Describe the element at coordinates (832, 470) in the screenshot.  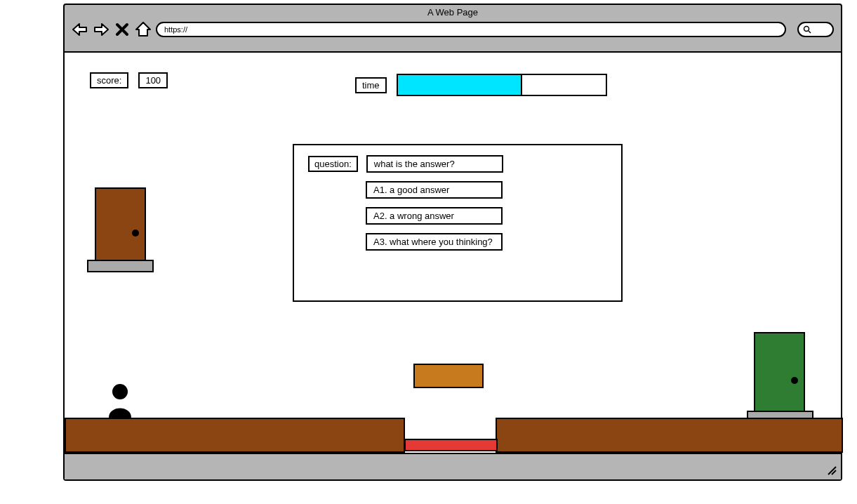
I see `resize-grip-icon` at that location.